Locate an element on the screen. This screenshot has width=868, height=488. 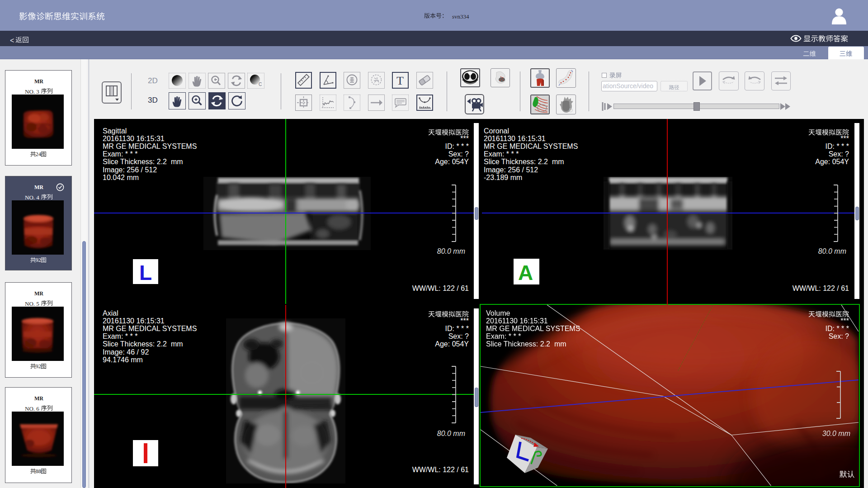
svg-text: T is located at coordinates (400, 81).